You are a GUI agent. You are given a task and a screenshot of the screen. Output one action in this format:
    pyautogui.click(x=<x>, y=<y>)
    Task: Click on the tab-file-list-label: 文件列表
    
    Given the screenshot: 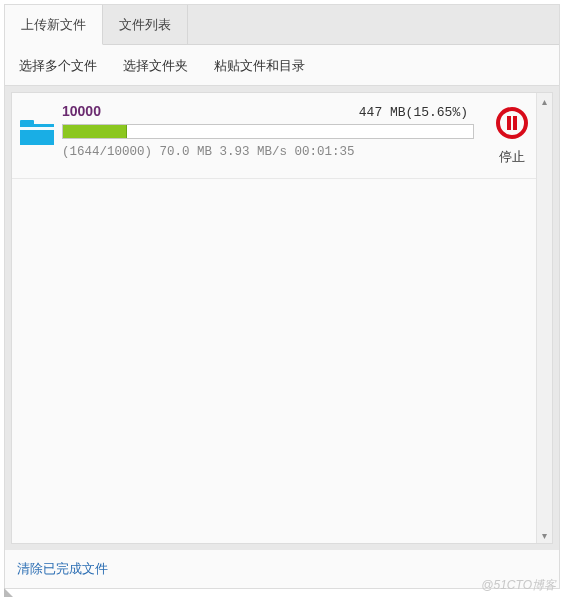 What is the action you would take?
    pyautogui.click(x=145, y=25)
    